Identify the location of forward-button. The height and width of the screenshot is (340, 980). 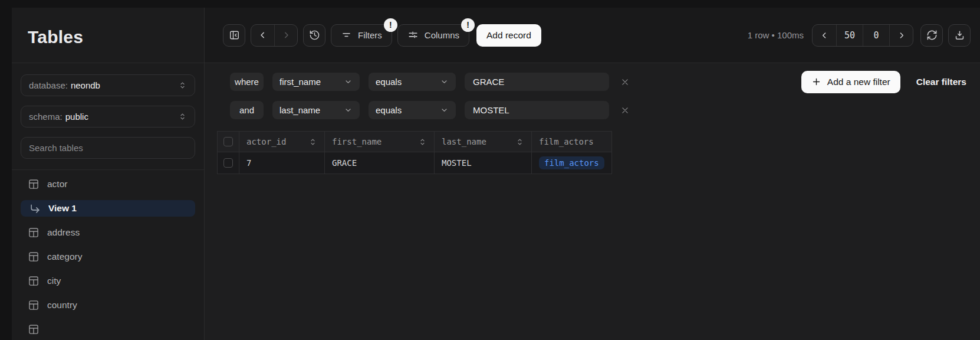
(285, 35).